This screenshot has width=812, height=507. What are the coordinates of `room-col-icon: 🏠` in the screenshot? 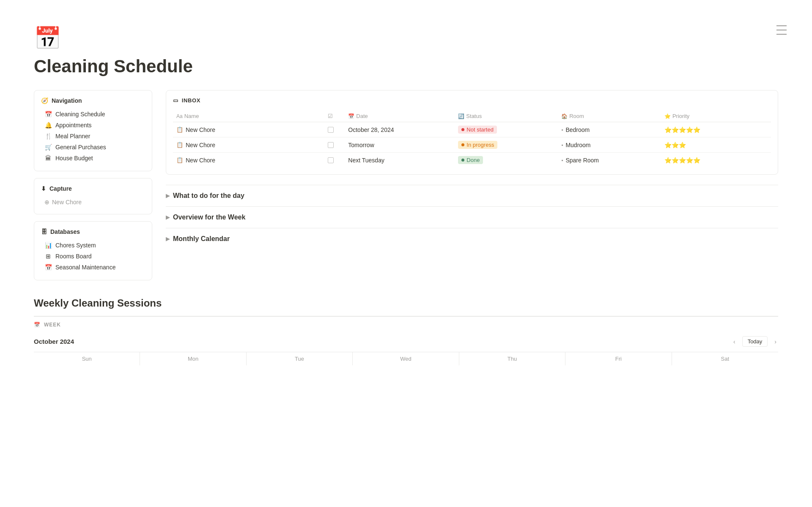 It's located at (564, 116).